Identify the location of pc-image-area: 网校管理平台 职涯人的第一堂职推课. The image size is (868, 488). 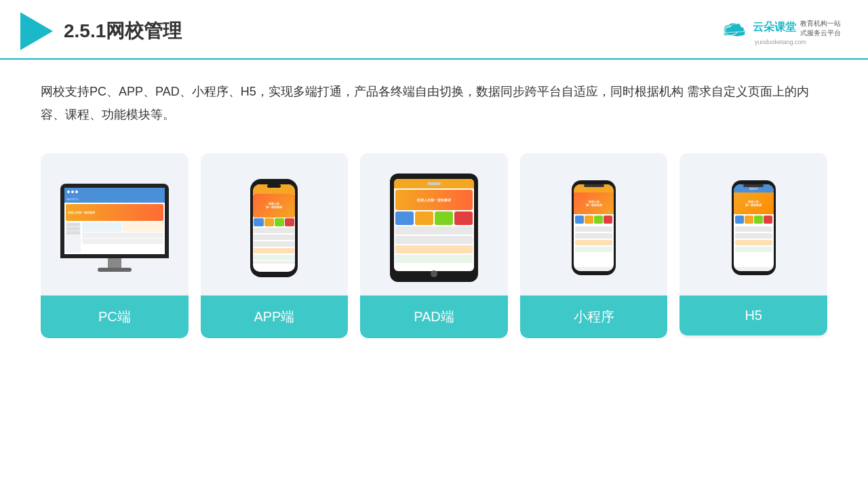
(115, 224).